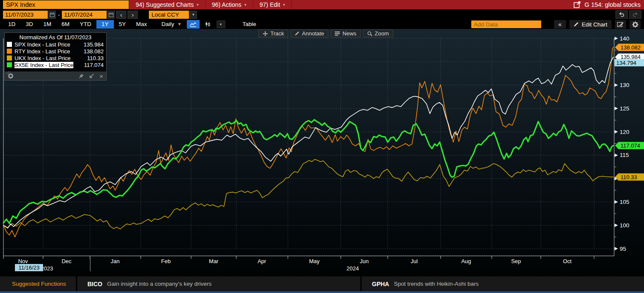  I want to click on edit-chart-label: Edit Chart, so click(595, 25).